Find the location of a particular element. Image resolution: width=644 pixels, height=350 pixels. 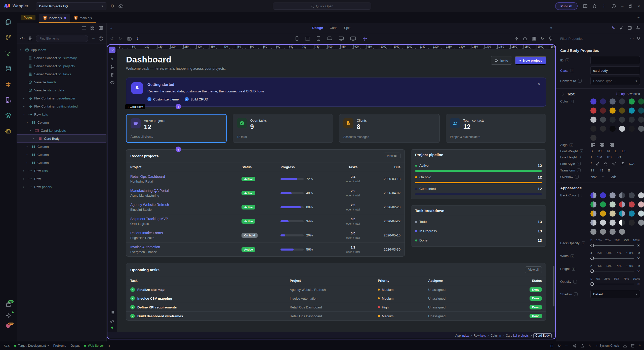

extensions-puzzle-icon: app is located at coordinates (8, 304).